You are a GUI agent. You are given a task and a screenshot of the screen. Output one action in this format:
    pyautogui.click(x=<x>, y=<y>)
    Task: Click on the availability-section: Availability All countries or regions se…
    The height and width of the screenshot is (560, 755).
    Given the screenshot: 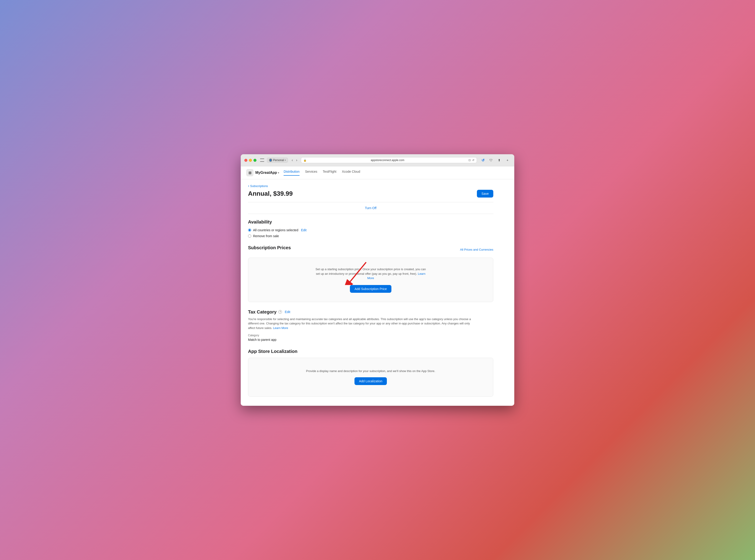 What is the action you would take?
    pyautogui.click(x=370, y=228)
    